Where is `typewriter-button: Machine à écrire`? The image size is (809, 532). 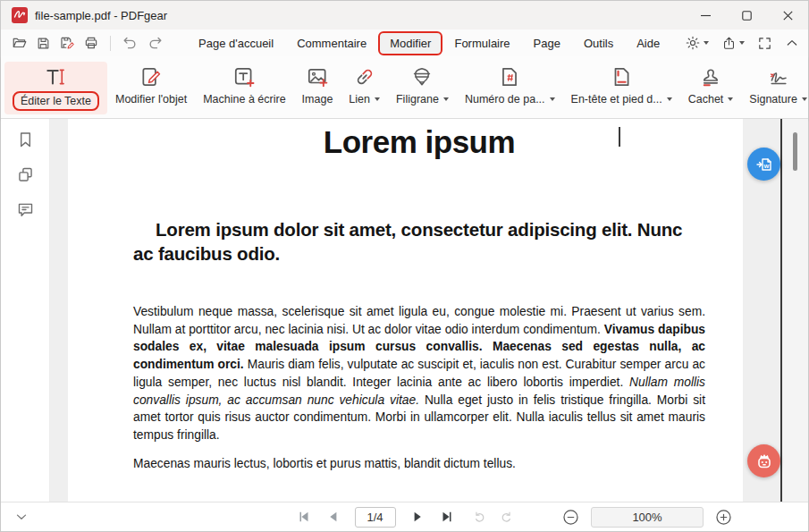 typewriter-button: Machine à écrire is located at coordinates (244, 86).